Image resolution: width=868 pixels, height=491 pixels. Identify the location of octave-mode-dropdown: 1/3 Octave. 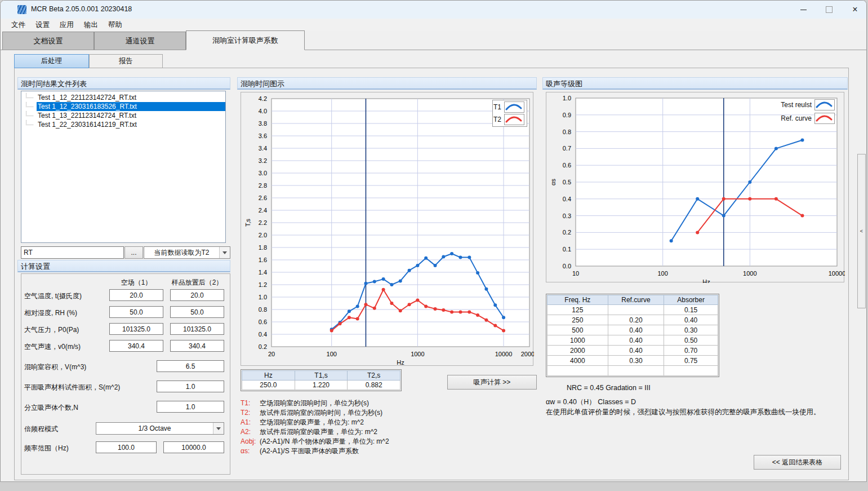
(160, 428).